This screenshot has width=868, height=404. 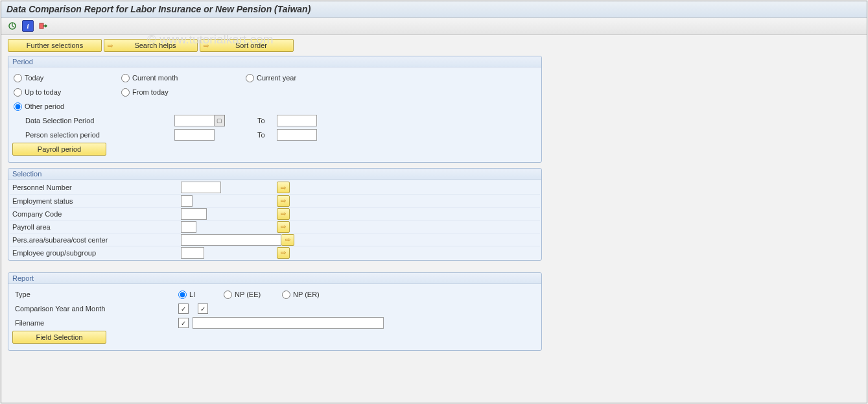 What do you see at coordinates (67, 78) in the screenshot?
I see `radio-today: Today` at bounding box center [67, 78].